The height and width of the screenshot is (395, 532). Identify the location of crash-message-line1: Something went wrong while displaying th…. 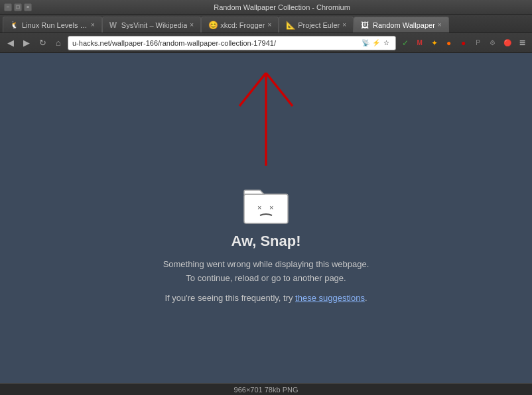
(267, 264).